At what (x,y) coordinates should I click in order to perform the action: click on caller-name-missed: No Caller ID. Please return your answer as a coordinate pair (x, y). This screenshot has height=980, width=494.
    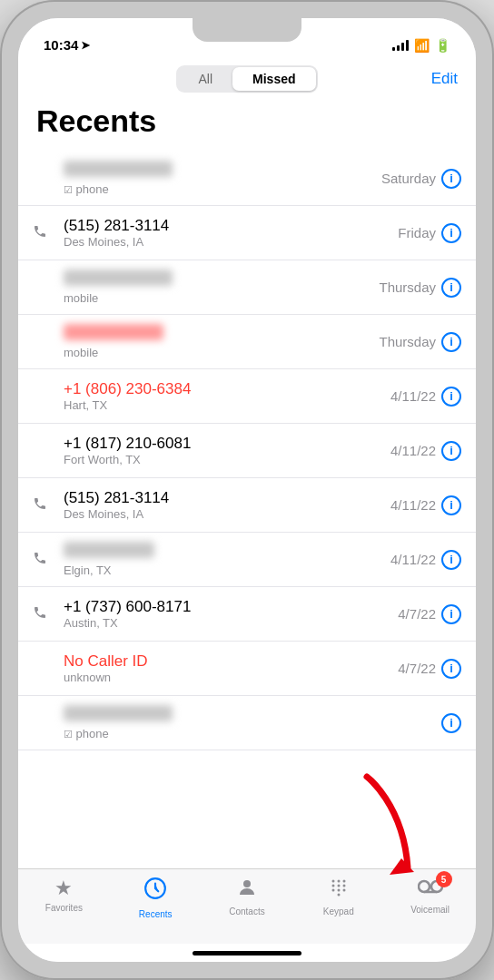
    Looking at the image, I should click on (231, 662).